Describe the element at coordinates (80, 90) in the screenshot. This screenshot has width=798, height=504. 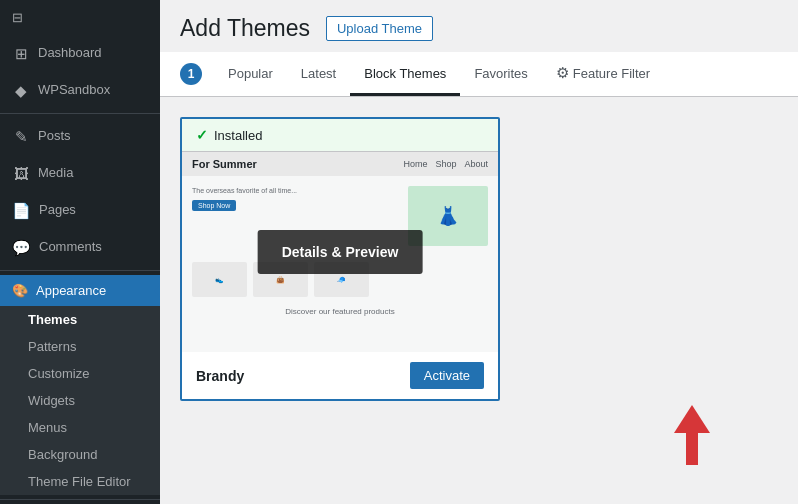
I see `sidebar-item-wpsandbox: ◆ WPSandbox` at that location.